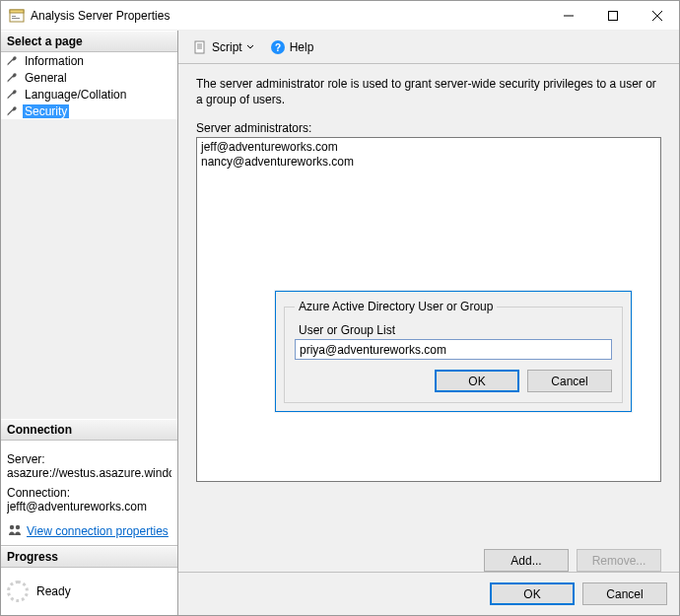  I want to click on progress-header: Progress, so click(89, 557).